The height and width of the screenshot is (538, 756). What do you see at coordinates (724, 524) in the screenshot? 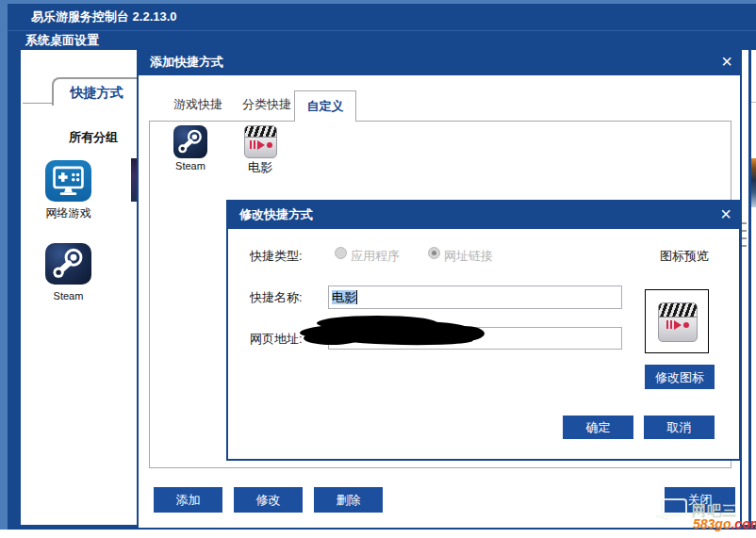
I see `watermark-site: 583go.com` at bounding box center [724, 524].